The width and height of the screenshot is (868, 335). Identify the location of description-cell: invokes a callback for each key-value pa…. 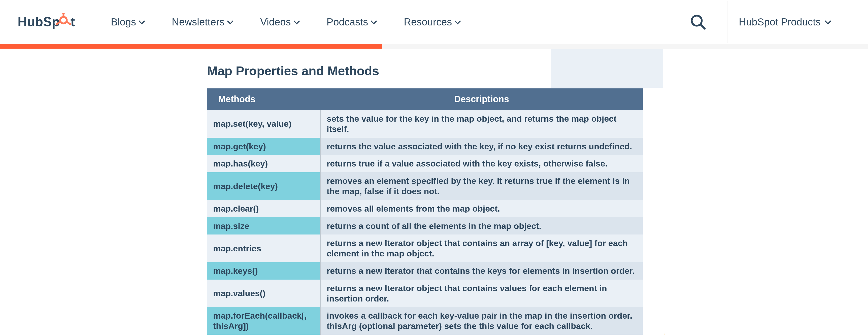
(482, 321).